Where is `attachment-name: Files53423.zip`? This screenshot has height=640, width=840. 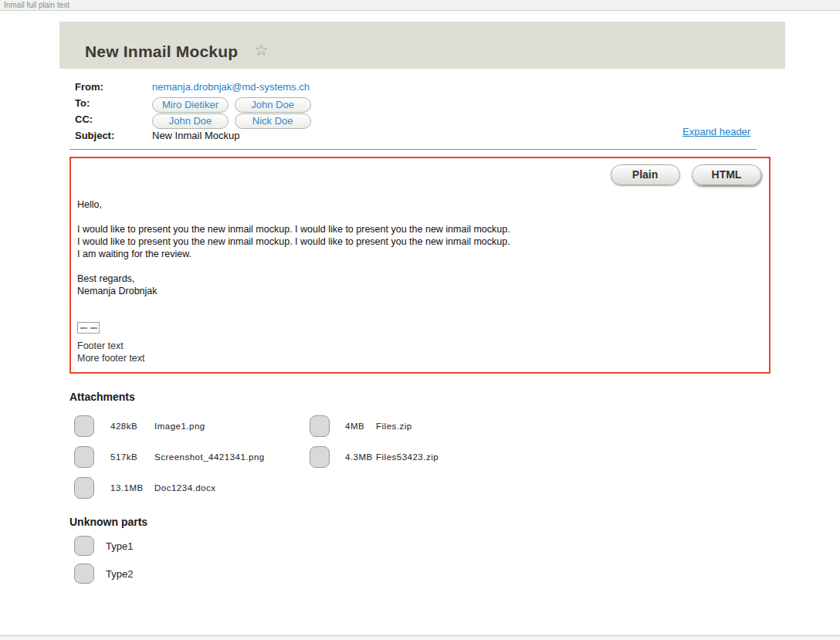
attachment-name: Files53423.zip is located at coordinates (408, 457).